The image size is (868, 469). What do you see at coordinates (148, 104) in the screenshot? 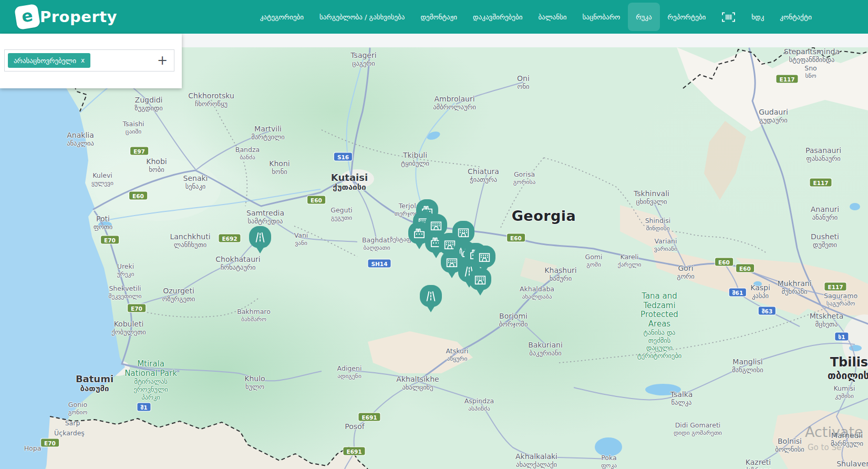
I see `map-label-zugdidi: Zugdidiზუგდიდი` at bounding box center [148, 104].